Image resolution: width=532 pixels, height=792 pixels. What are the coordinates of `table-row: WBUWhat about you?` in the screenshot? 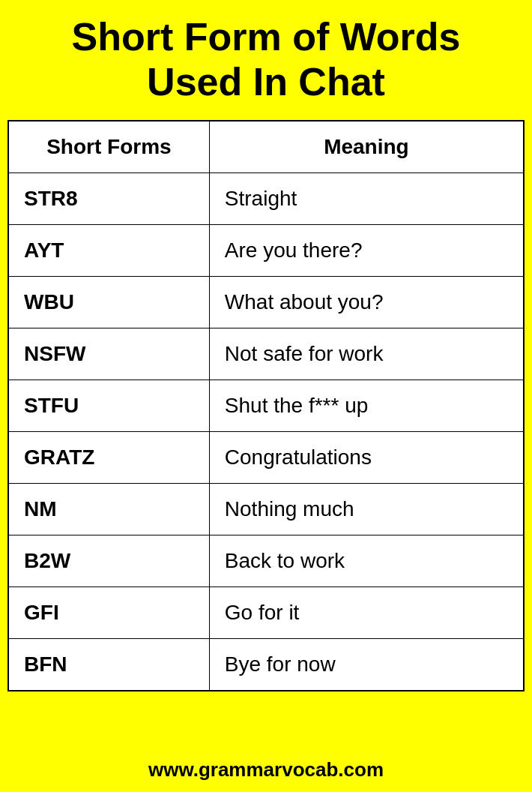 It's located at (266, 302).